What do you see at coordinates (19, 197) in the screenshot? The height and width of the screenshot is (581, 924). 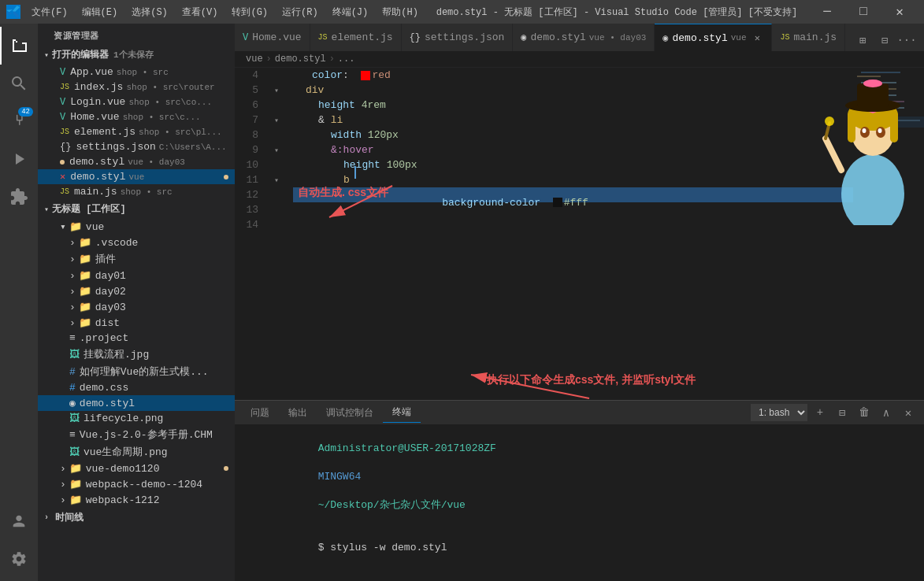 I see `activity-extensions` at bounding box center [19, 197].